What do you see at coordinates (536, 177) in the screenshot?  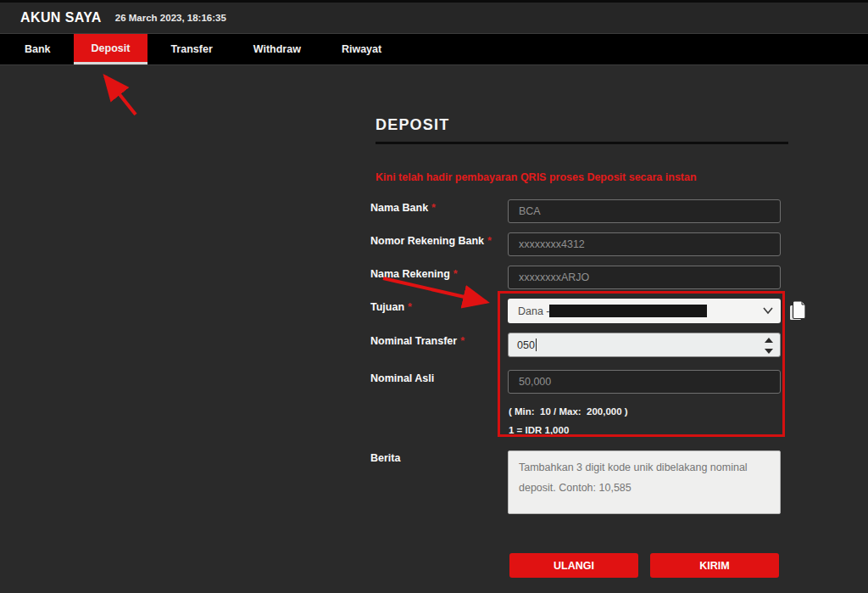 I see `qris-notice: Kini telah hadir pembayaran QRIS proses …` at bounding box center [536, 177].